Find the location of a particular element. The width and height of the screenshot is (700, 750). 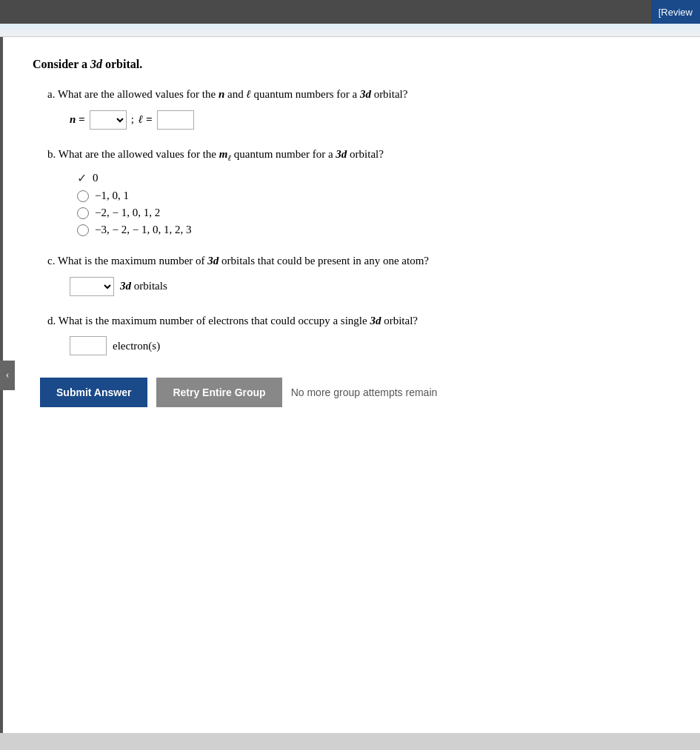

action-buttons: Submit Answer Retry Entire Group No more… is located at coordinates (356, 392).